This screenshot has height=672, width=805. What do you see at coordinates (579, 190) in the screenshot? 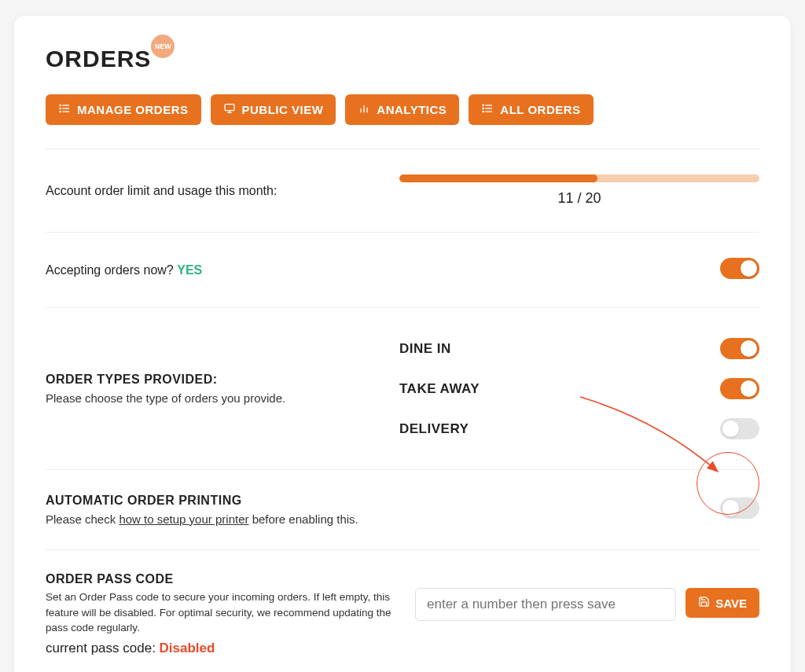
I see `usage-progress-wrap: 11 / 20` at bounding box center [579, 190].